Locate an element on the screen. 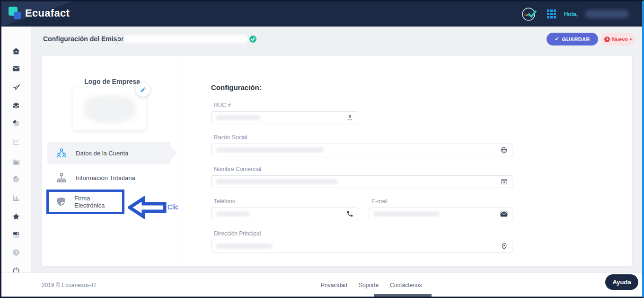  team-icon is located at coordinates (62, 153).